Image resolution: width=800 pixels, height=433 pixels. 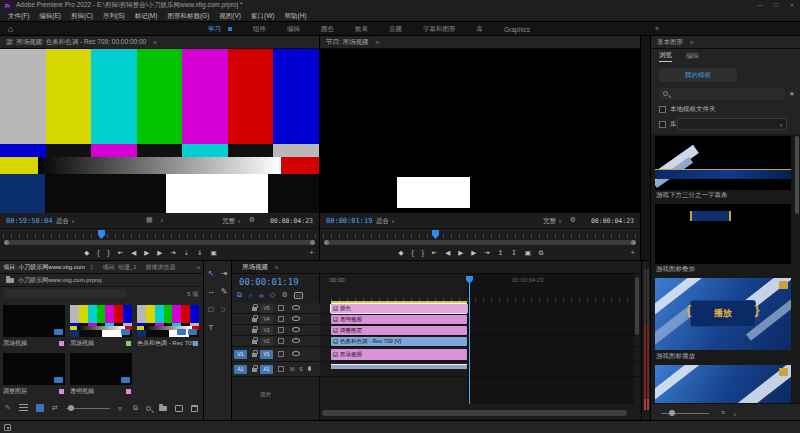 I want to click on zoom-slider, so click(x=88, y=408).